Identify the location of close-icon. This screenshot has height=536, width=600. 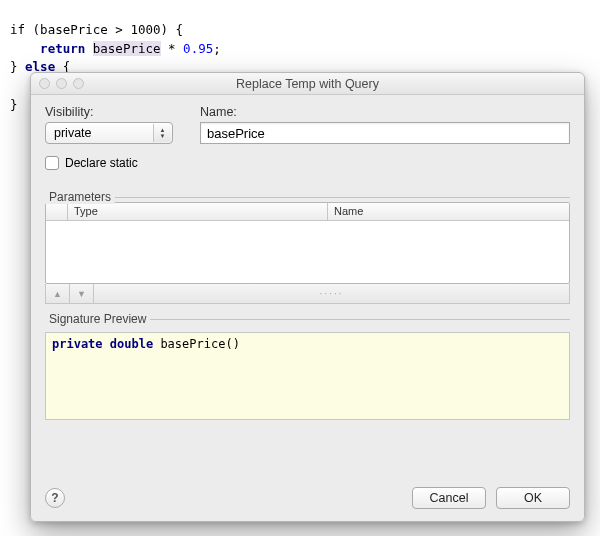
(44, 84).